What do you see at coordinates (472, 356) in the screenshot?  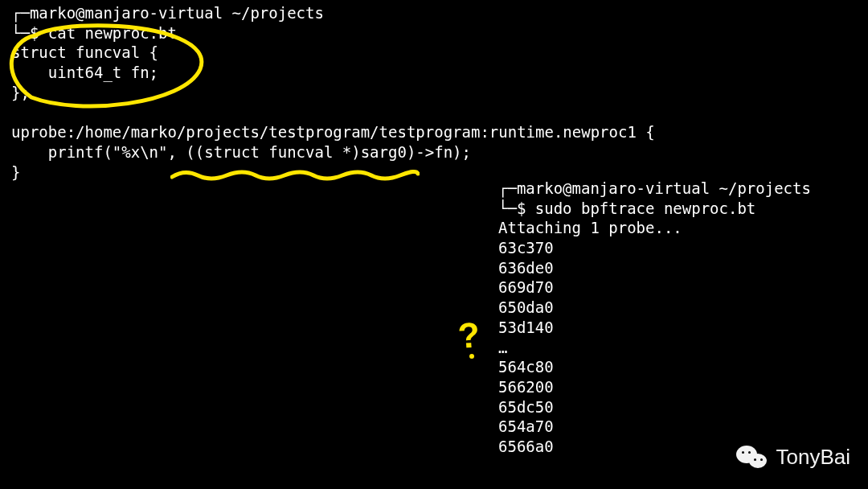 I see `question-mark-dot` at bounding box center [472, 356].